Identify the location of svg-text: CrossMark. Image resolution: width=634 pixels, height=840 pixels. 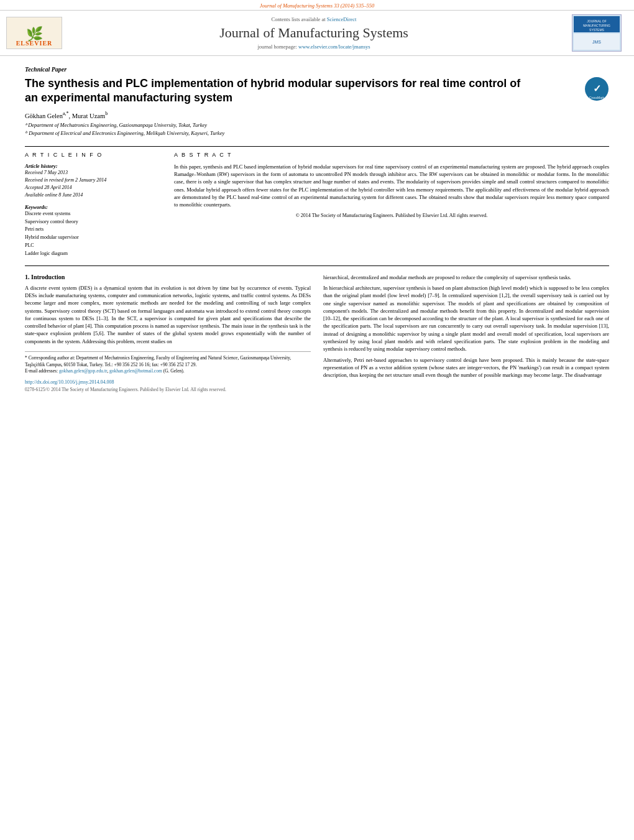
(597, 98).